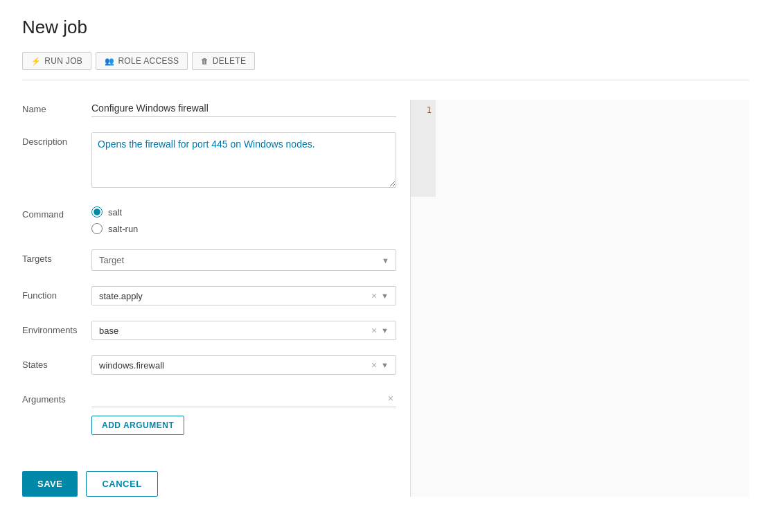 The image size is (771, 532). Describe the element at coordinates (244, 330) in the screenshot. I see `environments-chip-select: base × ▼` at that location.